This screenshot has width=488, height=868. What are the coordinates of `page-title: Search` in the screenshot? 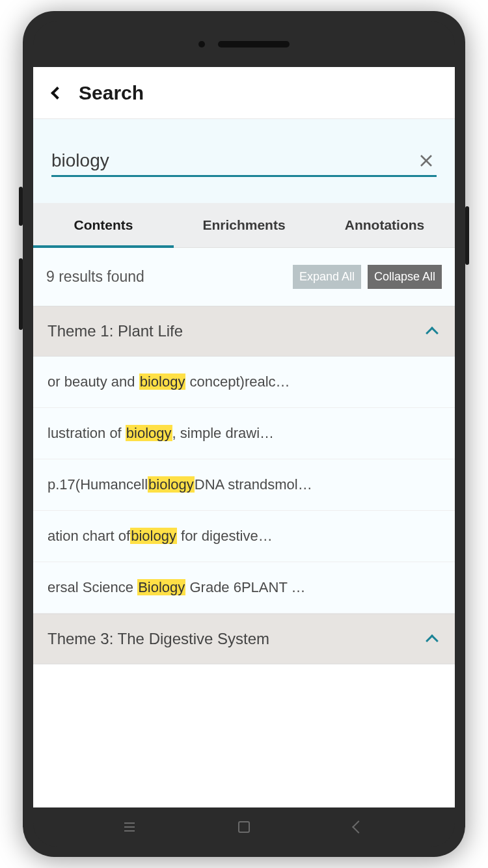 It's located at (111, 93).